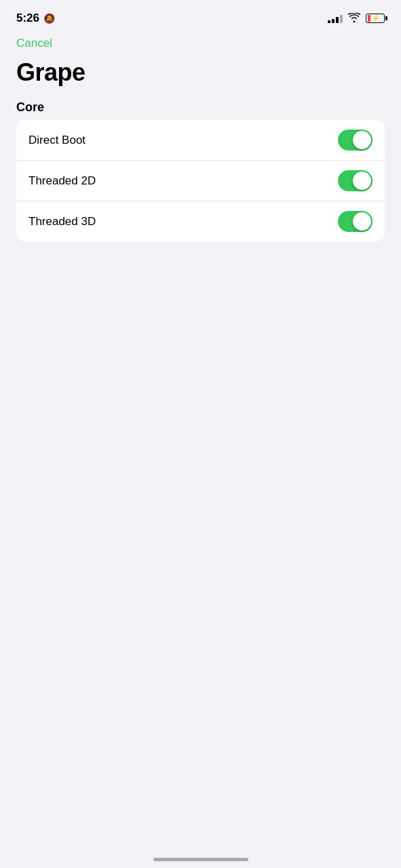  I want to click on threaded-2d-label: Threaded 2D, so click(62, 181).